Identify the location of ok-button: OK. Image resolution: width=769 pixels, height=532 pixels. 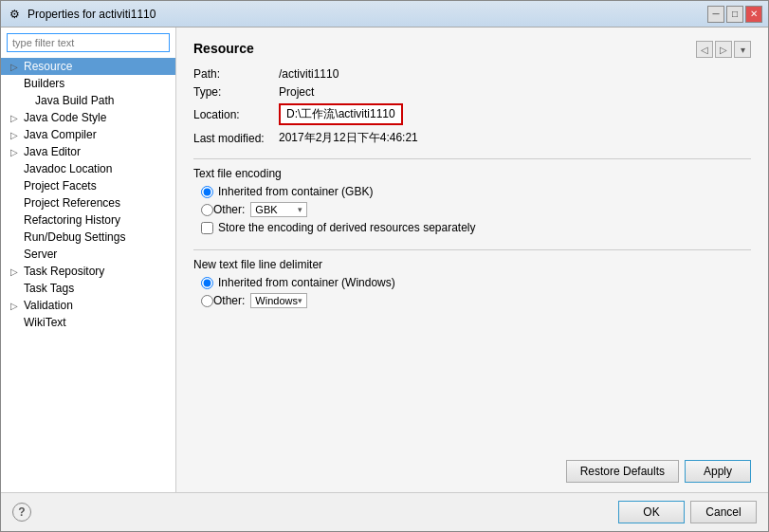
(651, 512).